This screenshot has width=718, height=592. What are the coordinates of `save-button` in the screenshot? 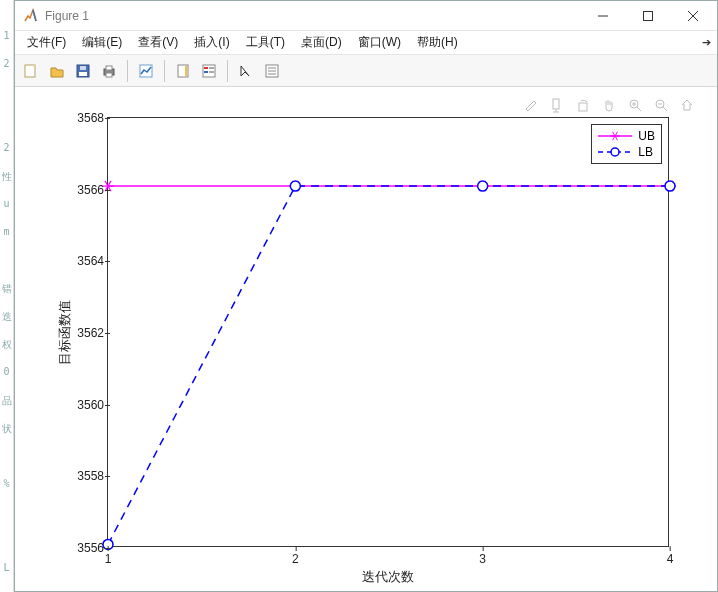 It's located at (83, 71).